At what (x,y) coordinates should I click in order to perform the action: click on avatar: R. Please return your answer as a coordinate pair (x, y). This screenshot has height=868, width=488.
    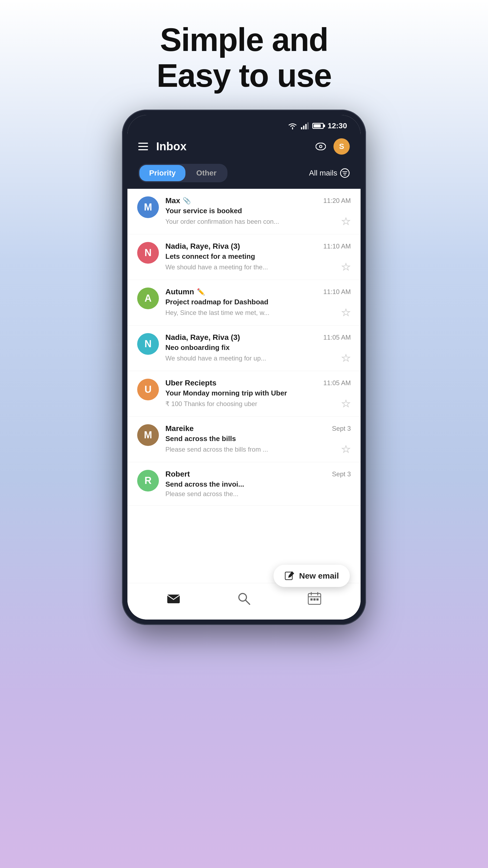
    Looking at the image, I should click on (148, 480).